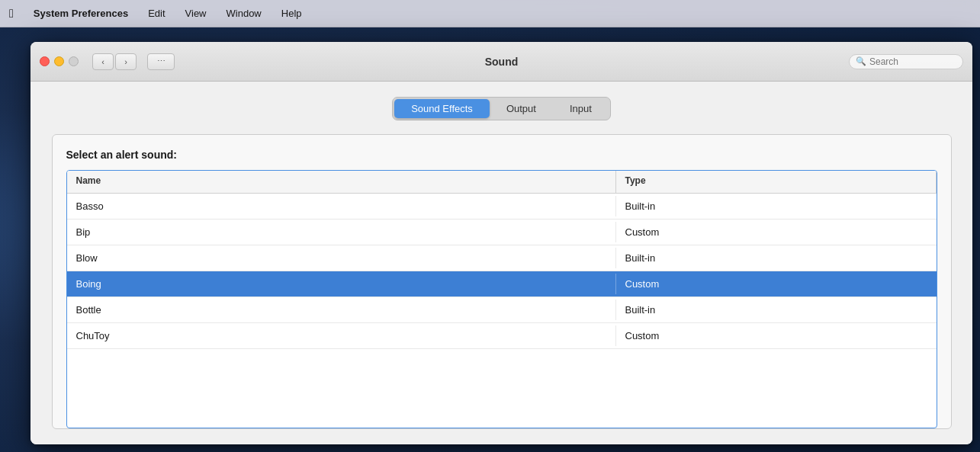  What do you see at coordinates (502, 62) in the screenshot?
I see `titlebar: ‹ › ⋯ Sound 🔍` at bounding box center [502, 62].